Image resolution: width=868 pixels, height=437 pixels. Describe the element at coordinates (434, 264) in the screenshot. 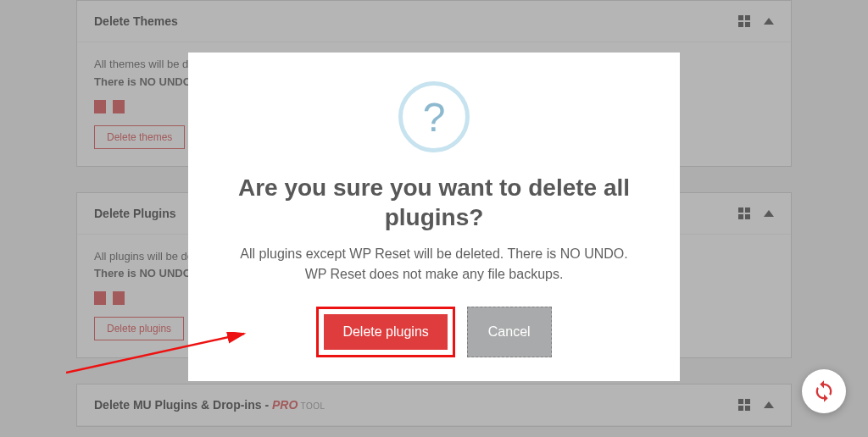

I see `modal-description: All plugins except WP Reset will be dele…` at that location.